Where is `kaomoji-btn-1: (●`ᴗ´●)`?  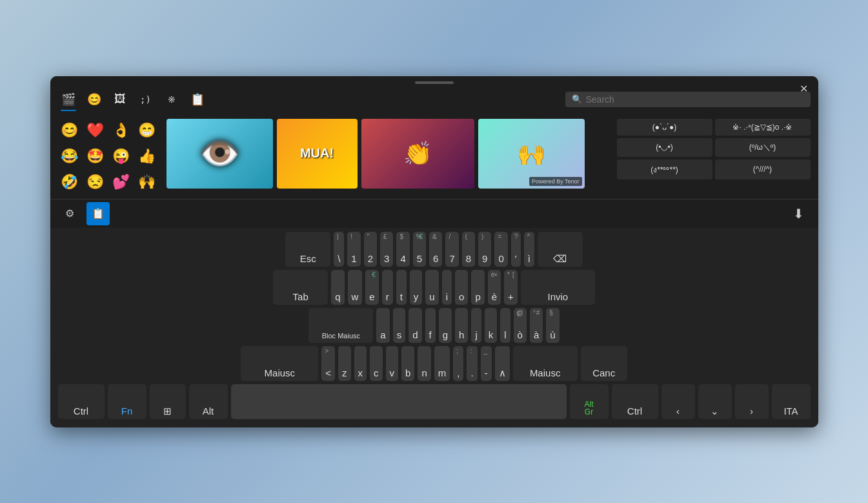 kaomoji-btn-1: (●`ᴗ´●) is located at coordinates (665, 127).